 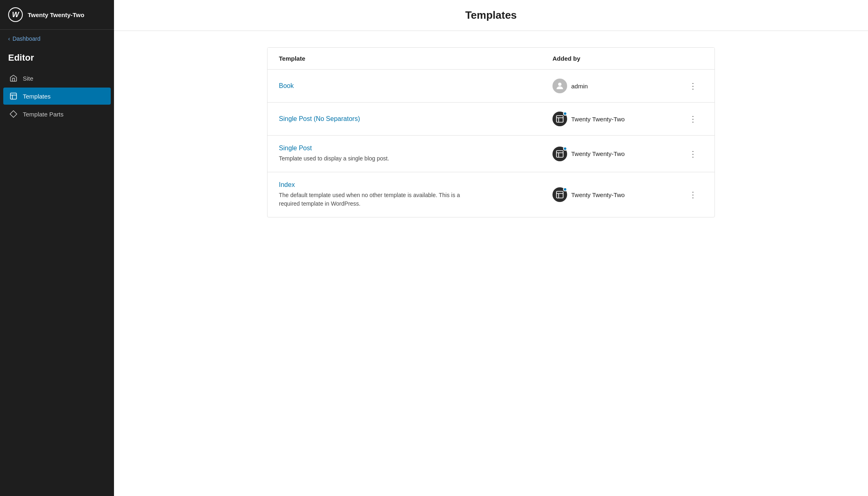 What do you see at coordinates (618, 86) in the screenshot?
I see `author-cell: admin` at bounding box center [618, 86].